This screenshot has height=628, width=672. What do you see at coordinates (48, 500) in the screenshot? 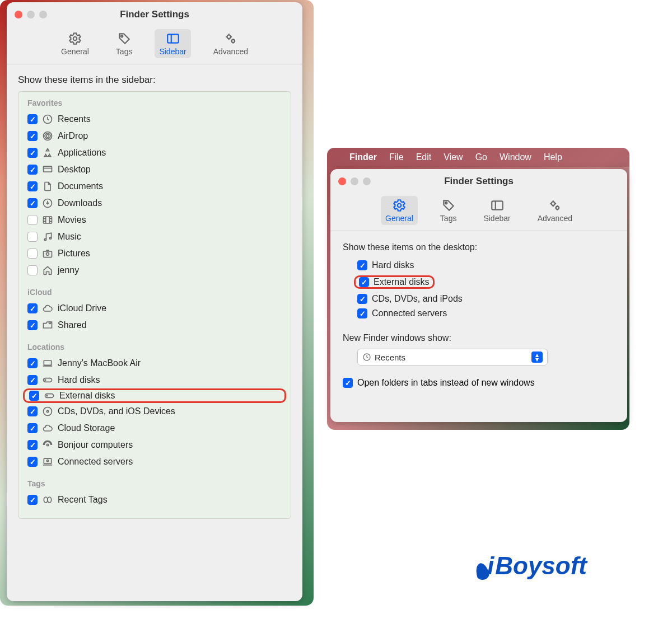
I see `tag-icon` at bounding box center [48, 500].